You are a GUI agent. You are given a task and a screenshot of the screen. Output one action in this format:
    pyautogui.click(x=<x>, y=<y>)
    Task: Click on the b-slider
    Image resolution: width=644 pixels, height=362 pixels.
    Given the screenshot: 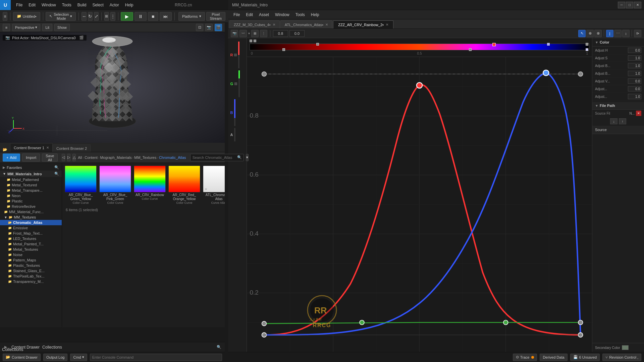 What is the action you would take?
    pyautogui.click(x=235, y=113)
    